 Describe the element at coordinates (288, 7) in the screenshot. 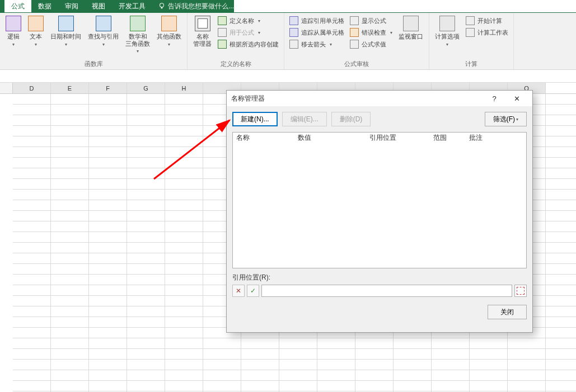

I see `ribbon-tabbar: 公式 数据 审阅 视图 开发工具 告诉我您想要做什么...` at that location.